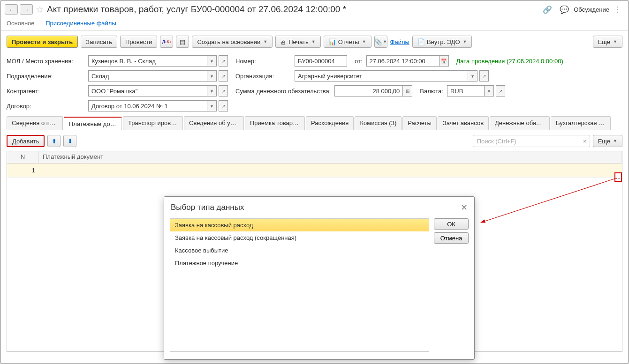 The height and width of the screenshot is (364, 629). I want to click on num-label: Номер:, so click(263, 61).